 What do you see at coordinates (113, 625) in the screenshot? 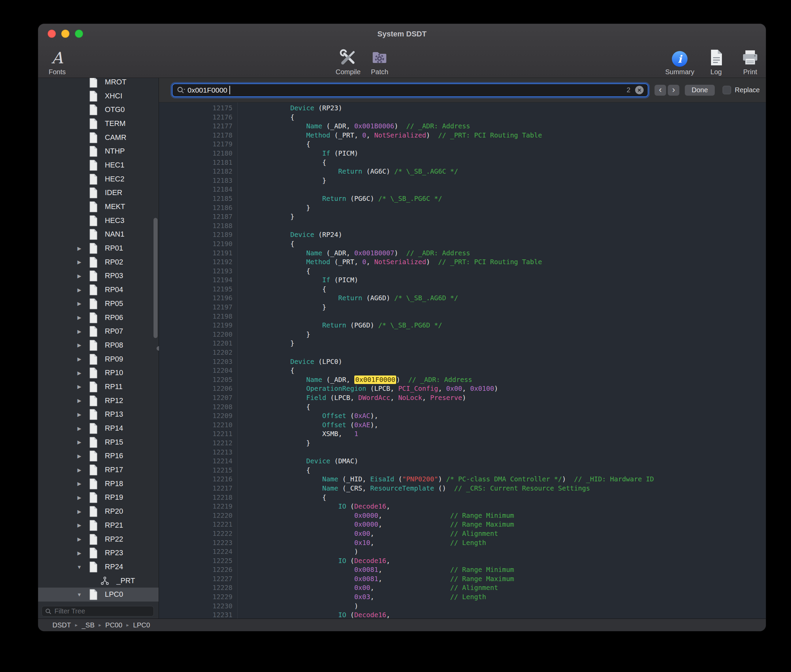
I see `breadcrumb-item-pc00: PC00` at bounding box center [113, 625].